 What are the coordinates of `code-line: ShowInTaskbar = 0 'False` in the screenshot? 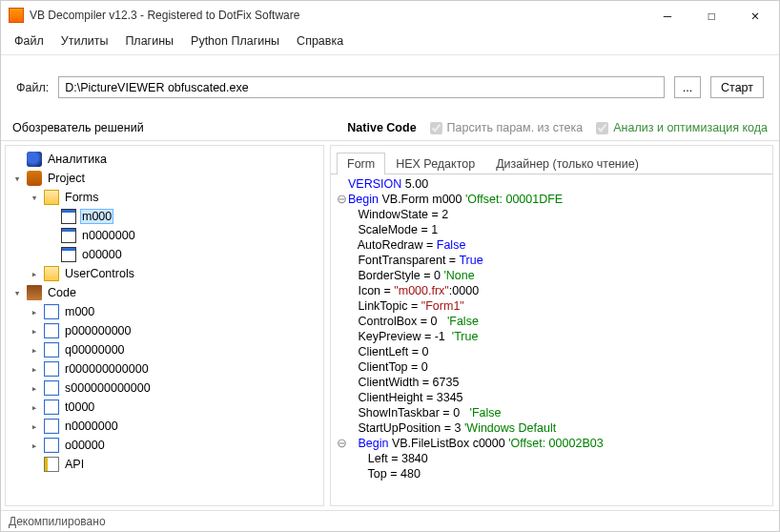 It's located at (553, 413).